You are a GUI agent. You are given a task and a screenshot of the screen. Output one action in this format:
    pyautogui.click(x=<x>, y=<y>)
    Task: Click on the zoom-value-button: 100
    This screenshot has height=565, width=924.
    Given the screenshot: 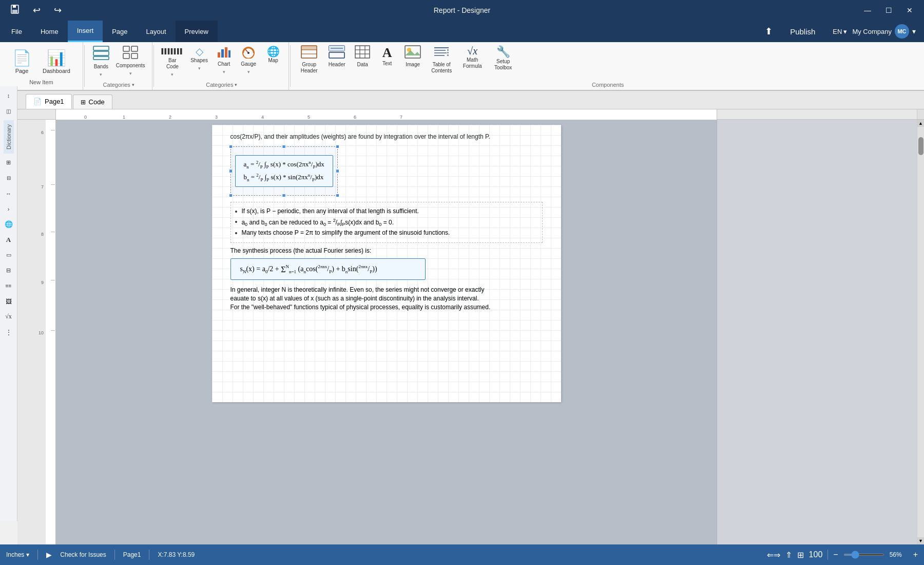 What is the action you would take?
    pyautogui.click(x=816, y=555)
    